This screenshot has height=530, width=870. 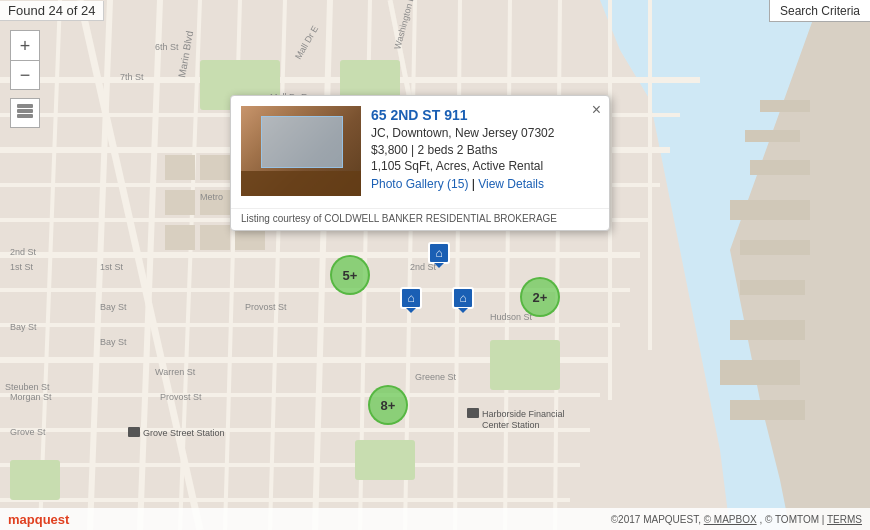 What do you see at coordinates (730, 520) in the screenshot?
I see `mapbox-link: © MAPBOX` at bounding box center [730, 520].